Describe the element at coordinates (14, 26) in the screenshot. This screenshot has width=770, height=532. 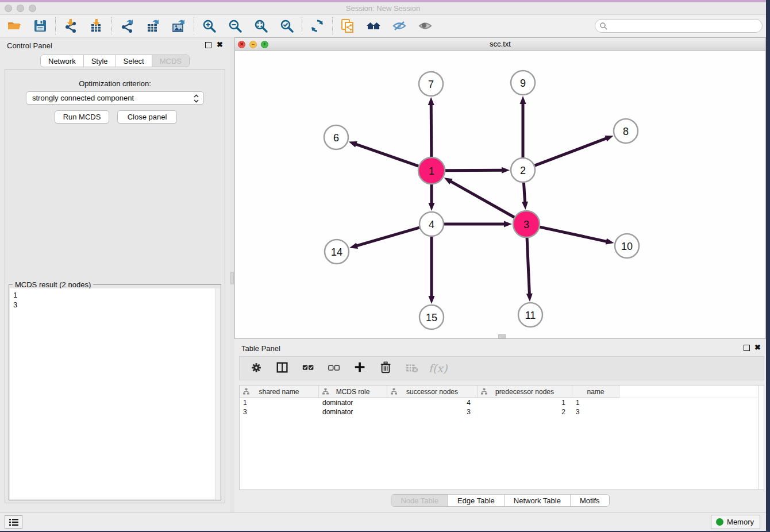
I see `open-session-button` at that location.